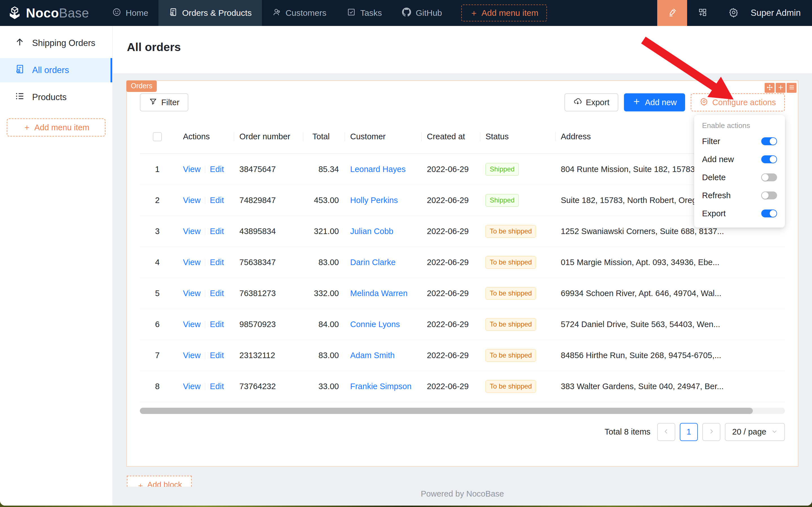 The height and width of the screenshot is (507, 812). I want to click on customer-link: Melinda Warren, so click(379, 293).